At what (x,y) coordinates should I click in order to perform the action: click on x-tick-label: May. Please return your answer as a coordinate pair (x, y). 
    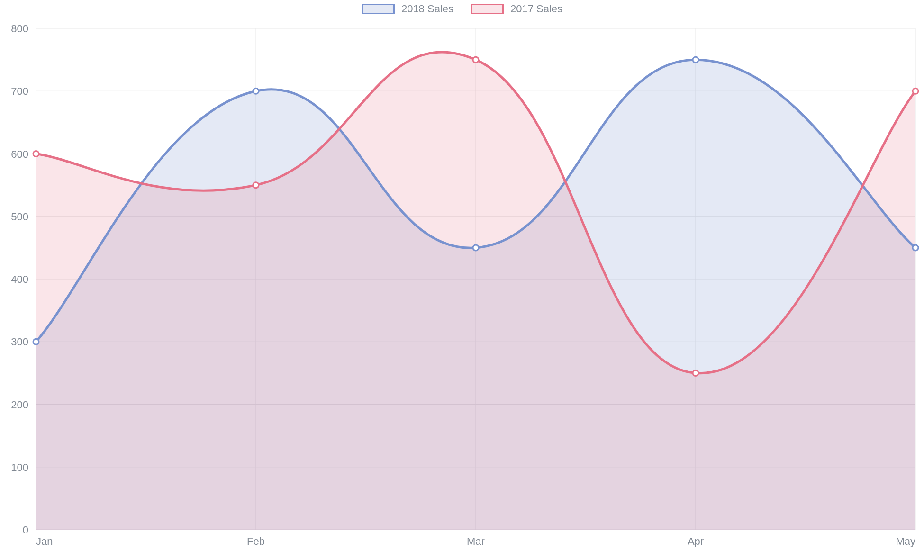
    Looking at the image, I should click on (906, 541).